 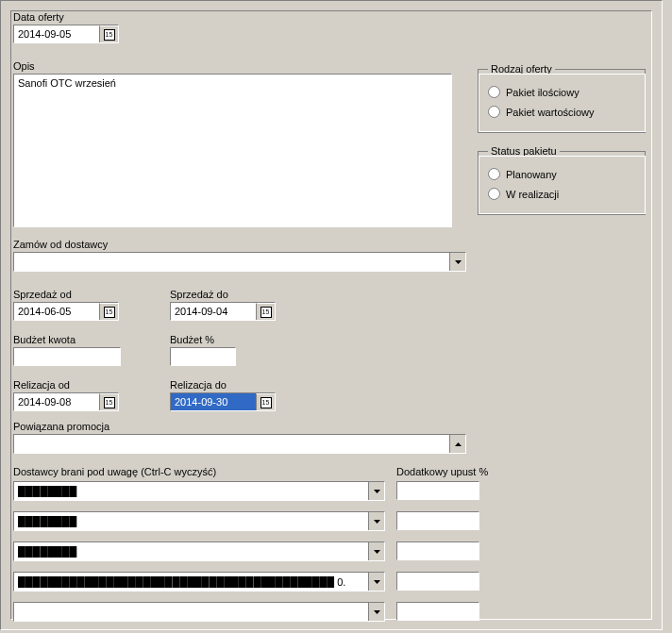 What do you see at coordinates (524, 151) in the screenshot?
I see `package-status-legend: Status pakietu` at bounding box center [524, 151].